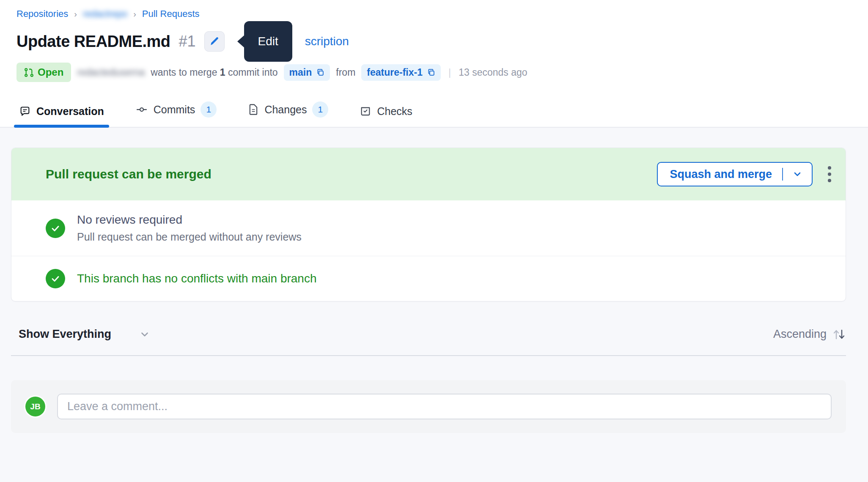 The height and width of the screenshot is (482, 868). Describe the element at coordinates (735, 174) in the screenshot. I see `squash-and-merge-button: Squash and merge` at that location.